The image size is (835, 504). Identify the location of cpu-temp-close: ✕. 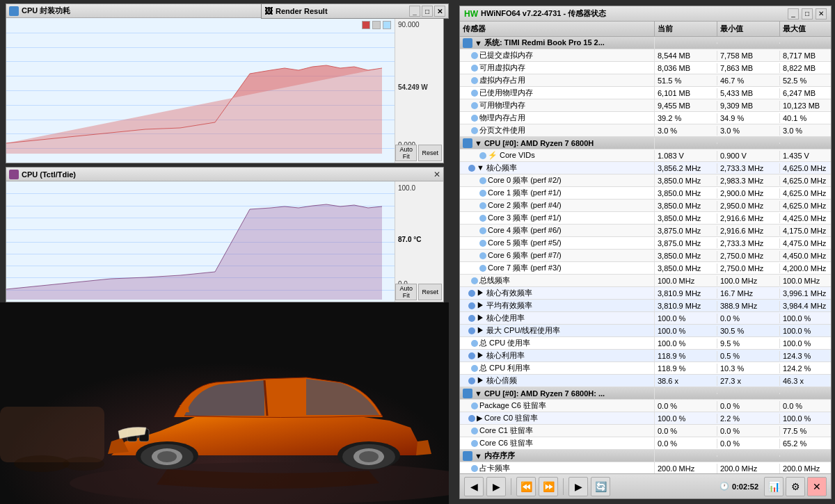
(437, 174).